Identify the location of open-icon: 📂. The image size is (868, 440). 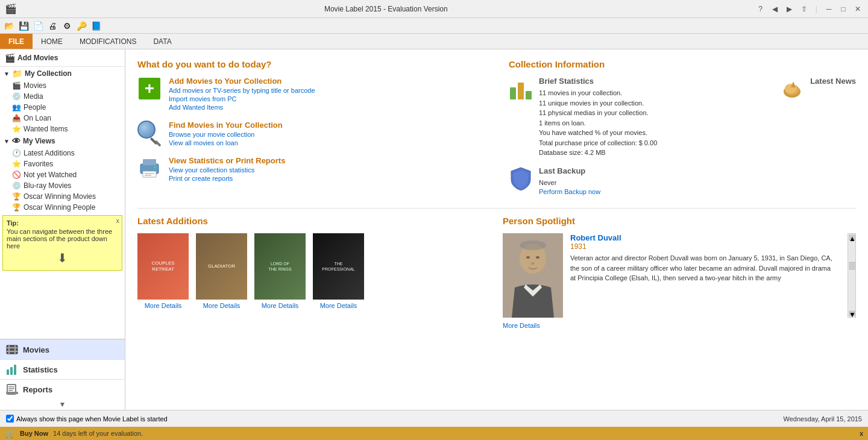
(9, 26).